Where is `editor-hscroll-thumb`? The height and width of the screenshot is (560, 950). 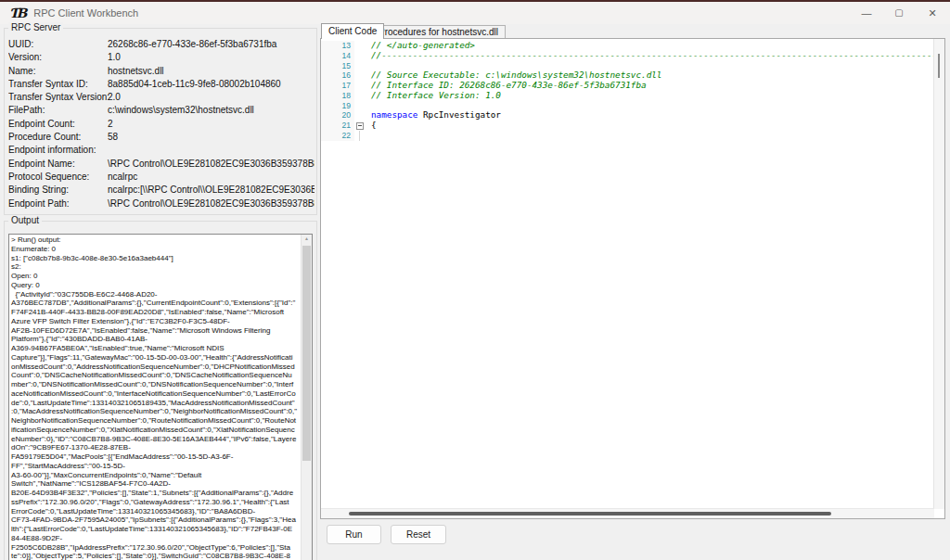 editor-hscroll-thumb is located at coordinates (590, 514).